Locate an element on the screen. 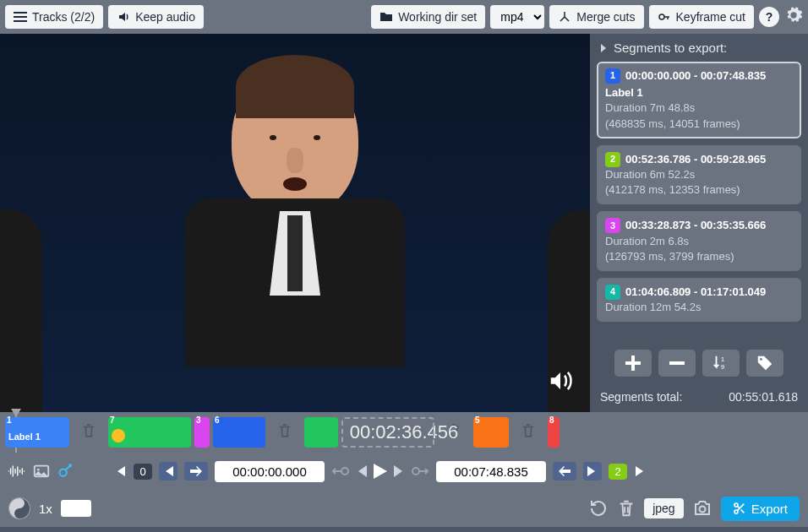  seek-forward-key-button is located at coordinates (420, 471).